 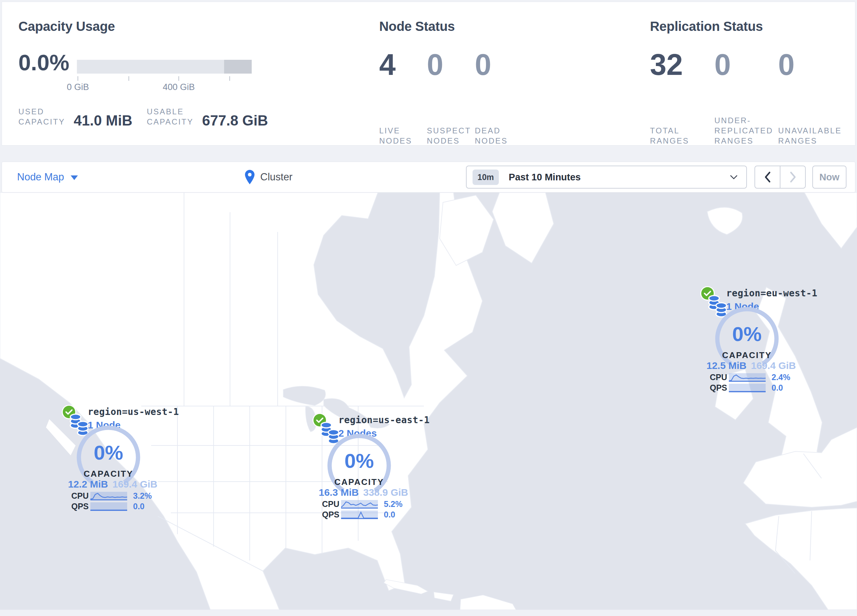 What do you see at coordinates (42, 117) in the screenshot?
I see `used-capacity-label: USED CAPACITY` at bounding box center [42, 117].